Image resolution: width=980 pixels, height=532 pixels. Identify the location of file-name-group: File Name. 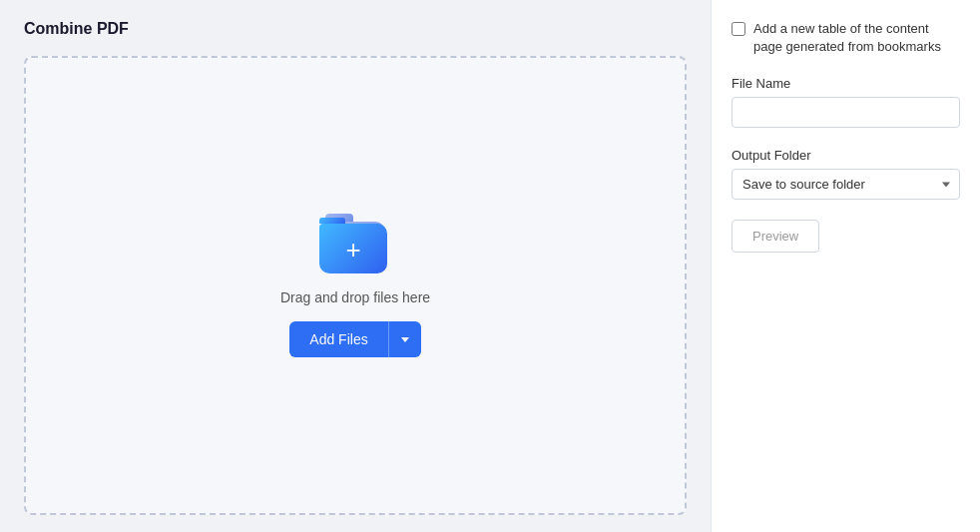
(846, 102).